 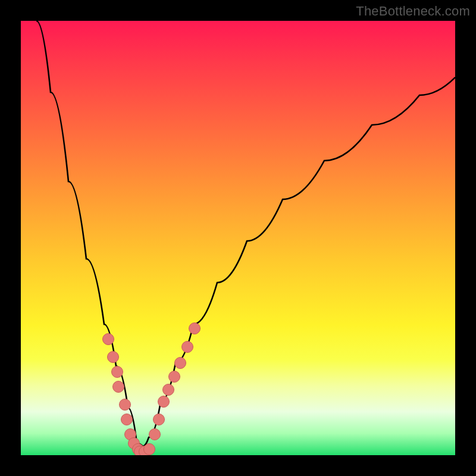 What do you see at coordinates (152, 389) in the screenshot?
I see `marker-group` at bounding box center [152, 389].